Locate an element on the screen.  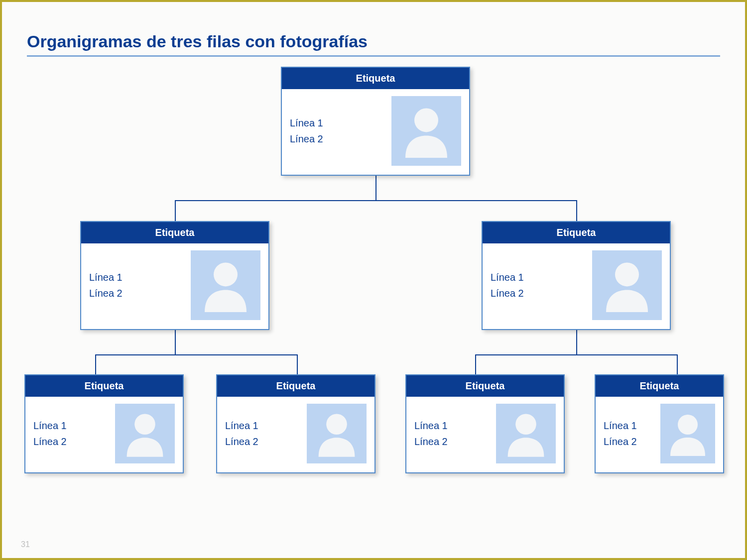
page-number: 31 is located at coordinates (25, 545).